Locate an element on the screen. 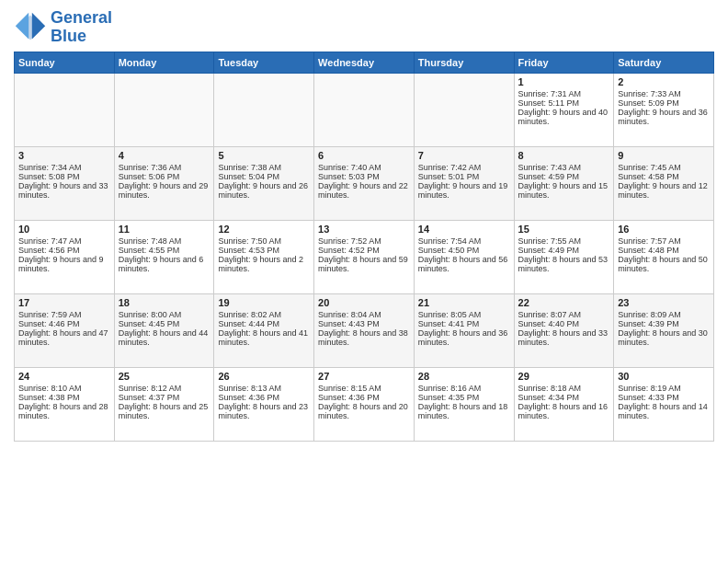  calendar-week-1: 1Sunrise: 7:31 AMSunset: 5:11 PMDaylight… is located at coordinates (364, 109).